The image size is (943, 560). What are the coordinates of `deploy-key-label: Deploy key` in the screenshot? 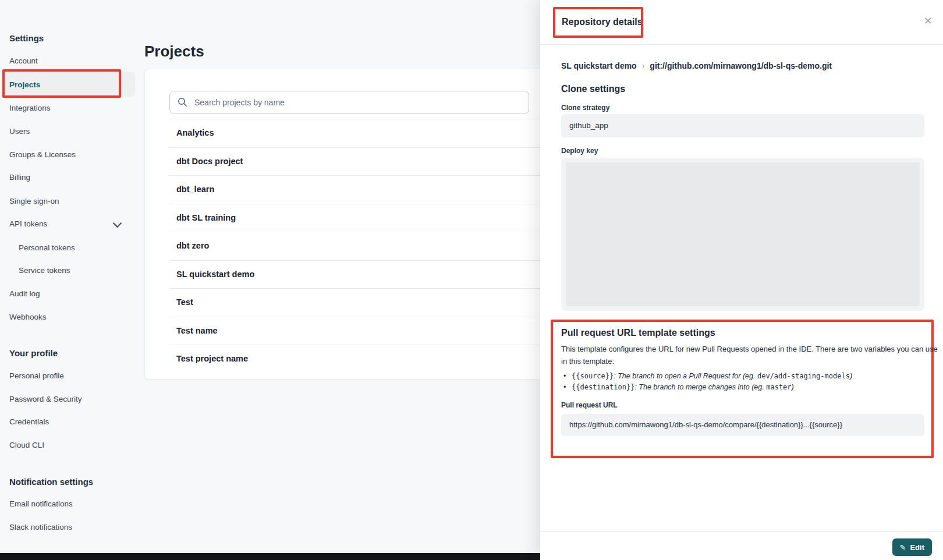 It's located at (580, 151).